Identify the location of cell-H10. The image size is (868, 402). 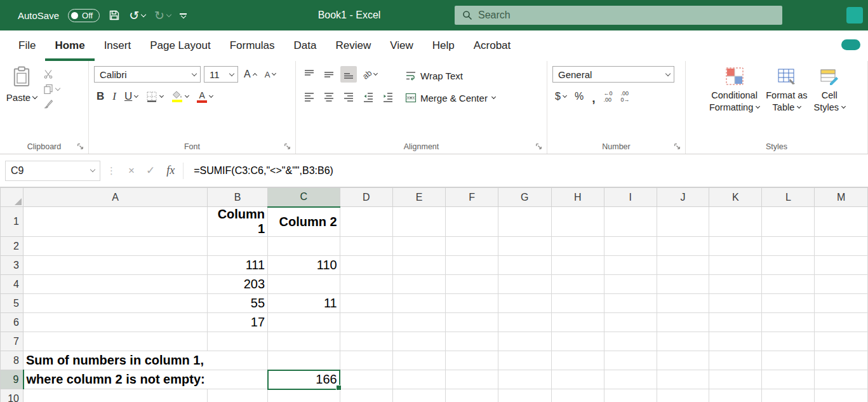
(578, 396).